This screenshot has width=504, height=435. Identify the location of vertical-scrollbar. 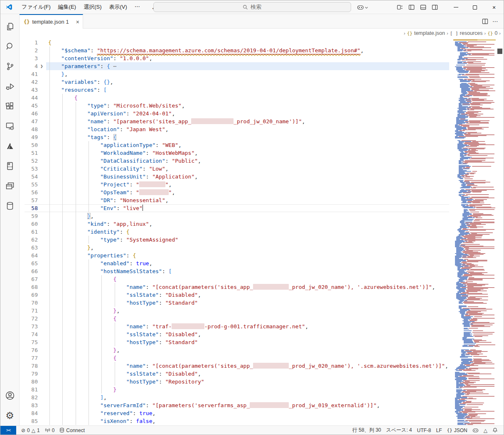
(500, 232).